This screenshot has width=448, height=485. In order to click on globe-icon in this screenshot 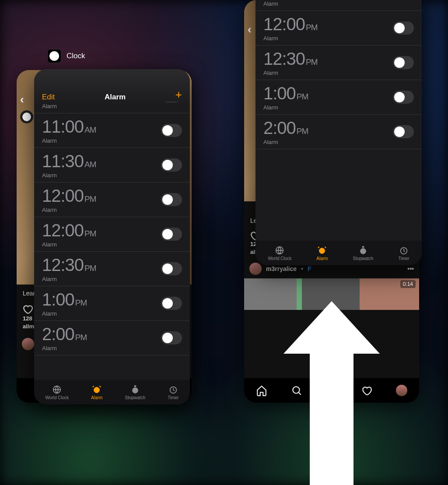, I will do `click(280, 250)`.